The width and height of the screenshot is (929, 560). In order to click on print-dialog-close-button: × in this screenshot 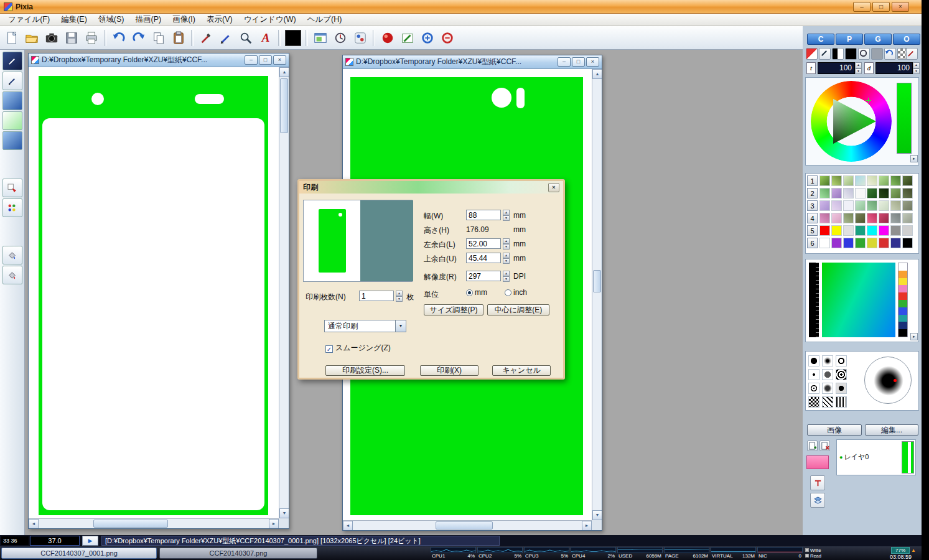, I will do `click(554, 188)`.